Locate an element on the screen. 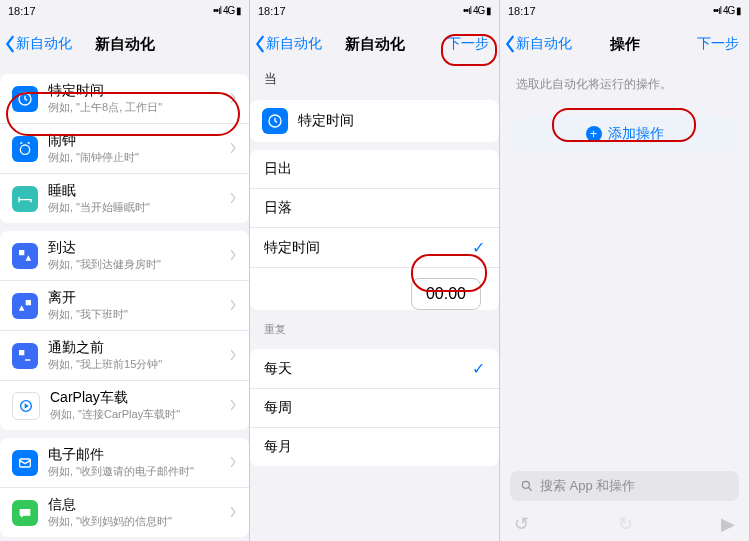 The width and height of the screenshot is (750, 541). search-input: 搜索 App 和操作 is located at coordinates (624, 486).